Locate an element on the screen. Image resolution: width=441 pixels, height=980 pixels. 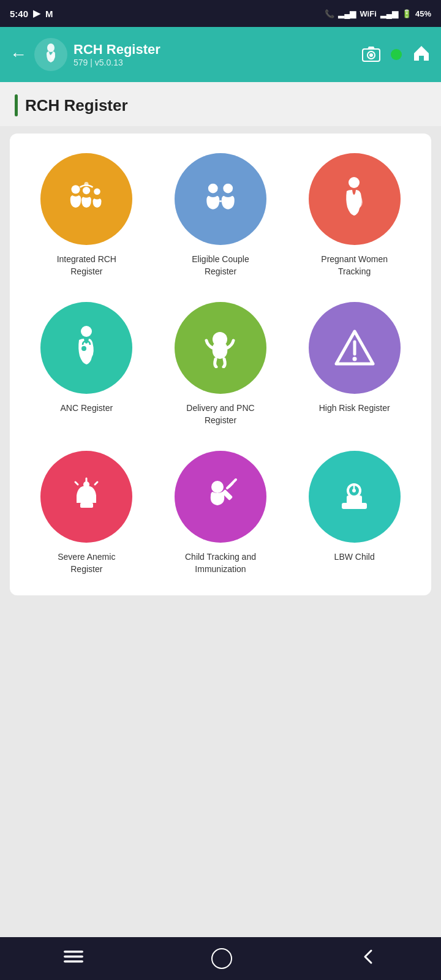
bottom-navigation is located at coordinates (221, 959).